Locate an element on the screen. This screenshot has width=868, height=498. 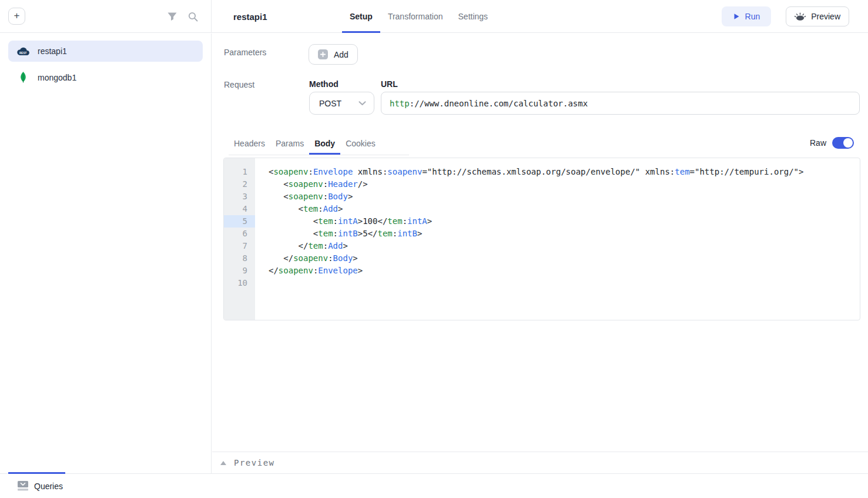
add-parameter-button: Add is located at coordinates (333, 54).